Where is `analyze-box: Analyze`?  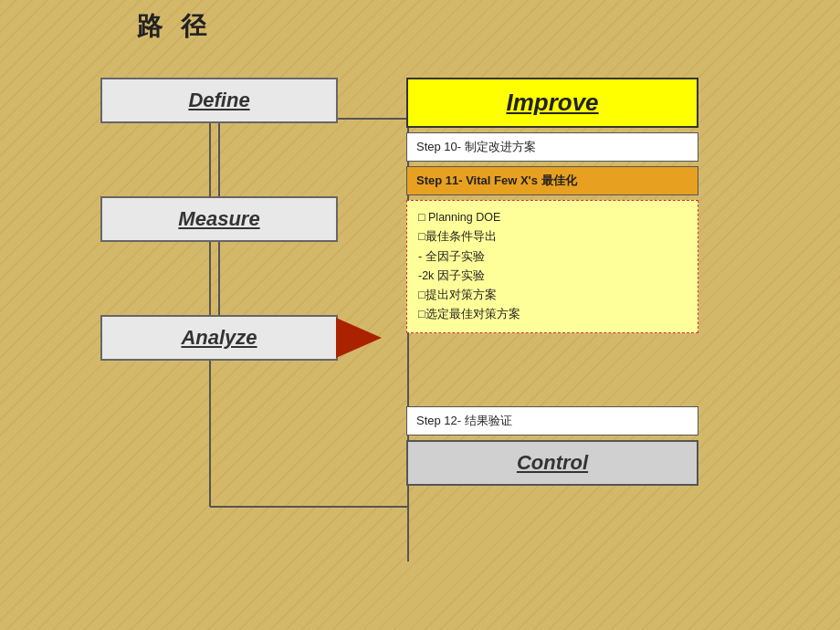 analyze-box: Analyze is located at coordinates (219, 338).